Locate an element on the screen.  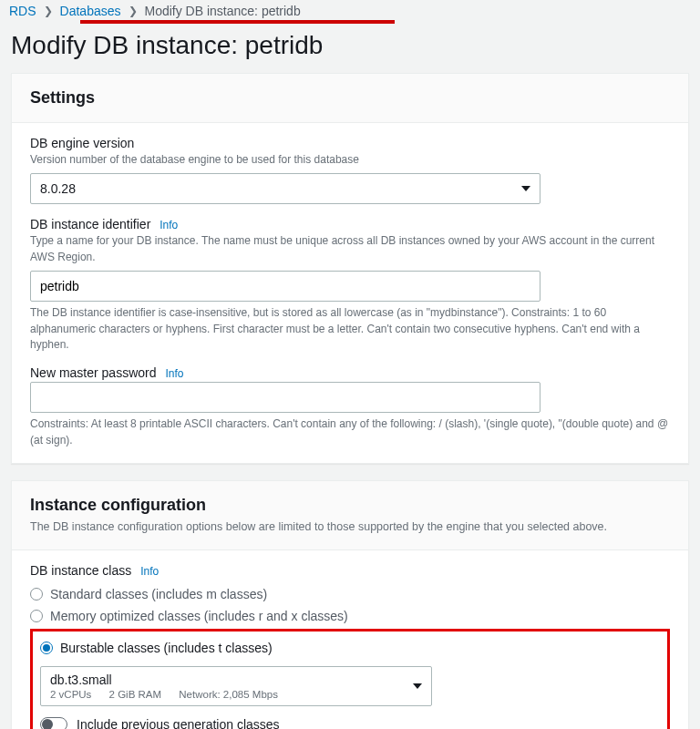
breadcrumb-rds: RDS is located at coordinates (23, 11).